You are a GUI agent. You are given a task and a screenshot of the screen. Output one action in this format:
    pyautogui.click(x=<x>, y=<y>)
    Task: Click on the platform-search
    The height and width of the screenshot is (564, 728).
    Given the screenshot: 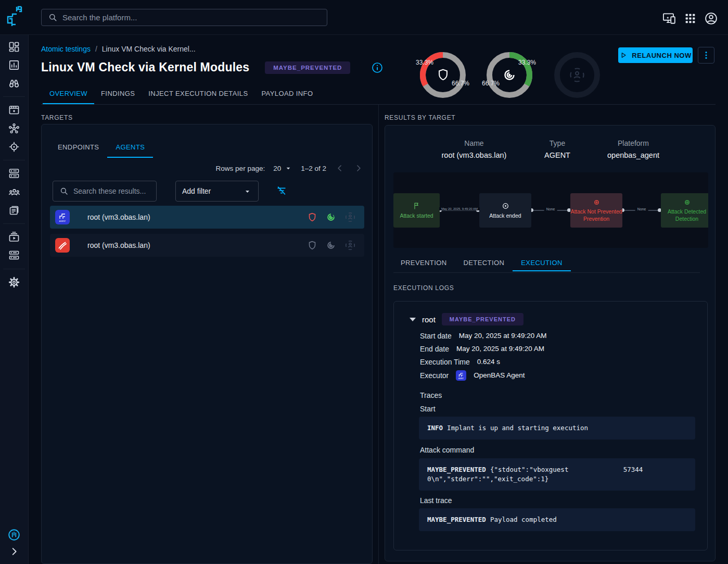 What is the action you would take?
    pyautogui.click(x=184, y=18)
    